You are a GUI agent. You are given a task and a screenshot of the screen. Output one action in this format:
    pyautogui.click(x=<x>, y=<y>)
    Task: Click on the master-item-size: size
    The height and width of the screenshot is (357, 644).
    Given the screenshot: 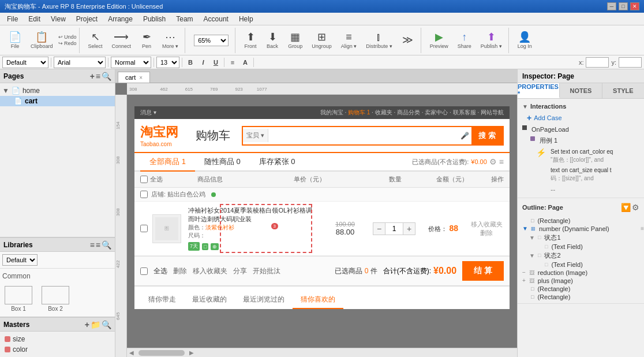 What is the action you would take?
    pyautogui.click(x=58, y=339)
    